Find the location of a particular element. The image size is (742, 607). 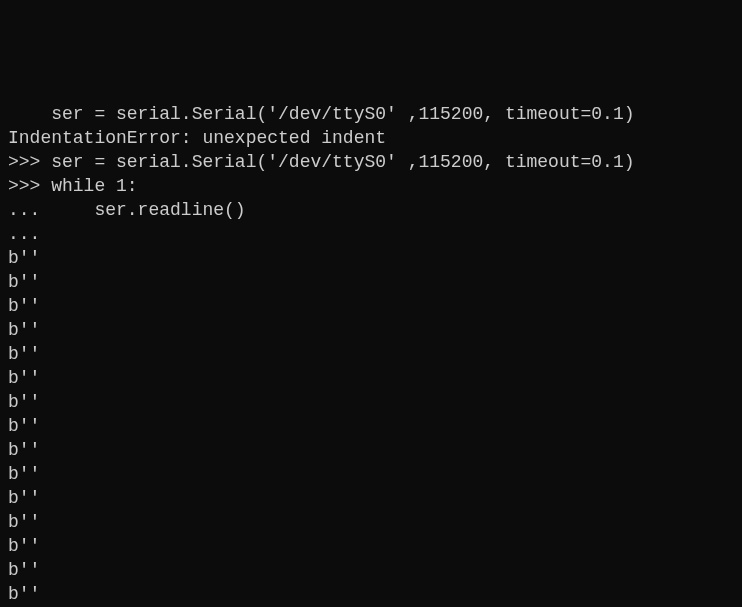

terminal-line: IndentationError: unexpected indent is located at coordinates (371, 138).